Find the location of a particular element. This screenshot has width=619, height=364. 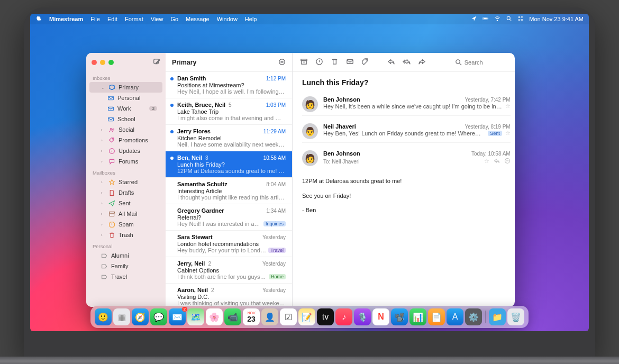

dock-notes-icon: 📝 is located at coordinates (307, 317).